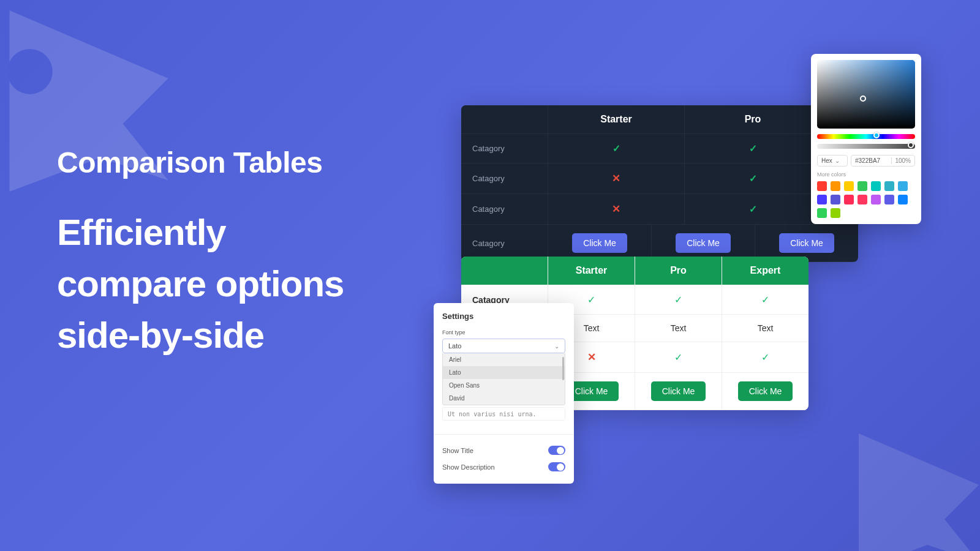  I want to click on hero-text: Comparison Tables Efficientlycompare opt…, so click(200, 253).